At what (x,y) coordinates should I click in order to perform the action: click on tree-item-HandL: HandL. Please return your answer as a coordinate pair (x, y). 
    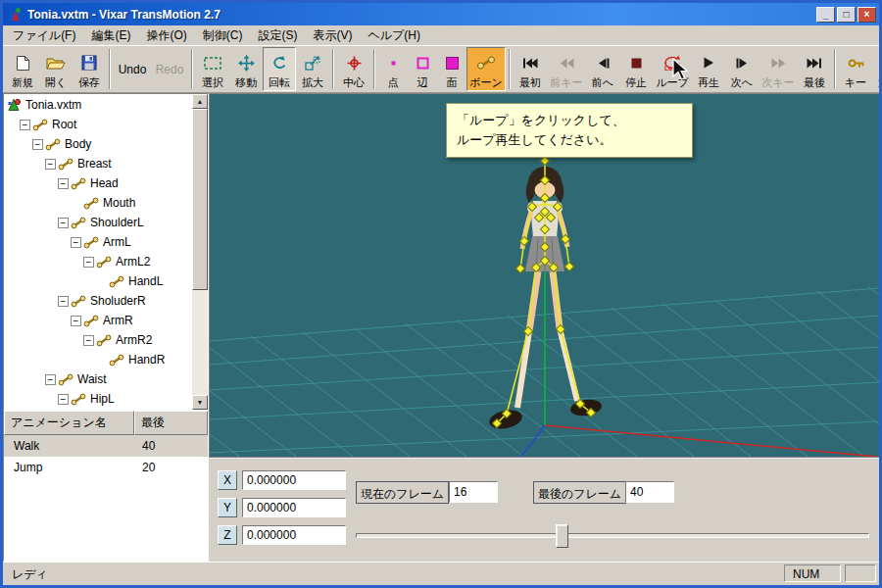
    Looking at the image, I should click on (98, 281).